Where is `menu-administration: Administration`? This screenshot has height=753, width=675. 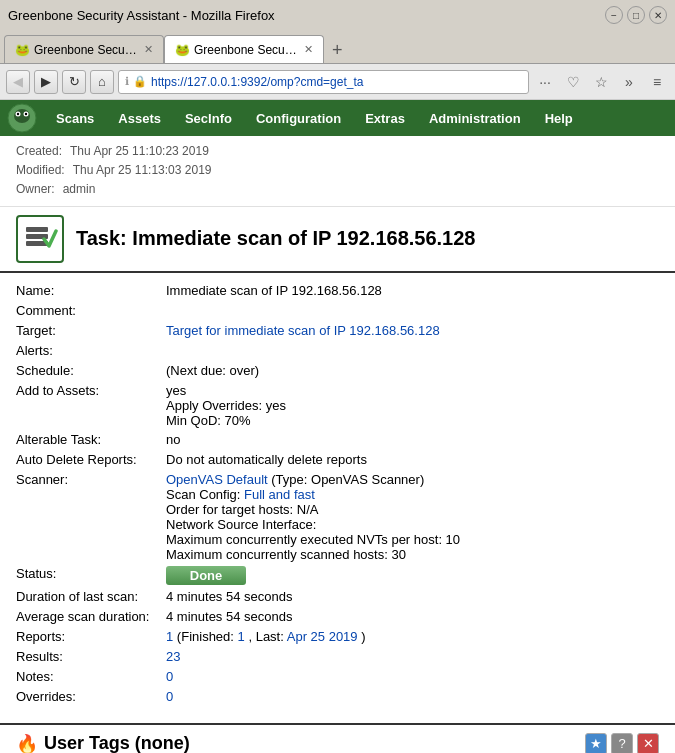 menu-administration: Administration is located at coordinates (475, 118).